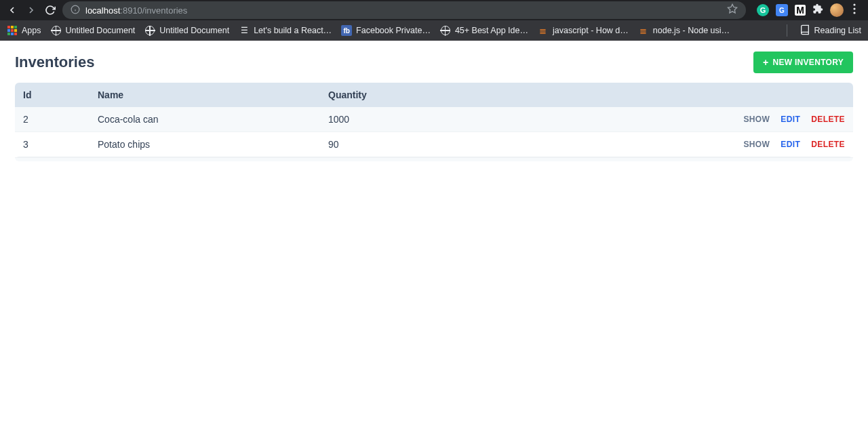 Image resolution: width=868 pixels, height=448 pixels. Describe the element at coordinates (831, 31) in the screenshot. I see `reading-list-button: Reading List` at that location.